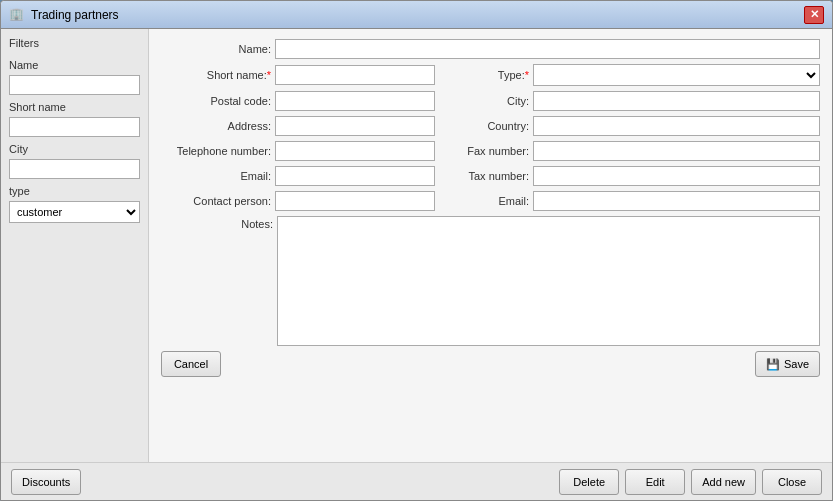 This screenshot has width=833, height=501. Describe the element at coordinates (490, 49) in the screenshot. I see `form-row-name: Name:` at that location.